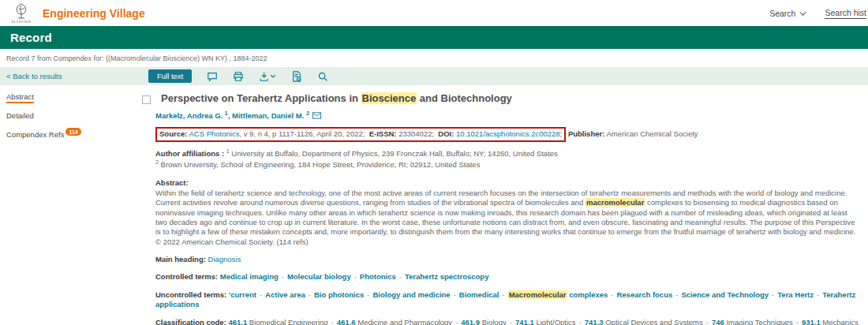  Describe the element at coordinates (559, 295) in the screenshot. I see `uncontrolled-term-link: Macromolecular complexes` at that location.